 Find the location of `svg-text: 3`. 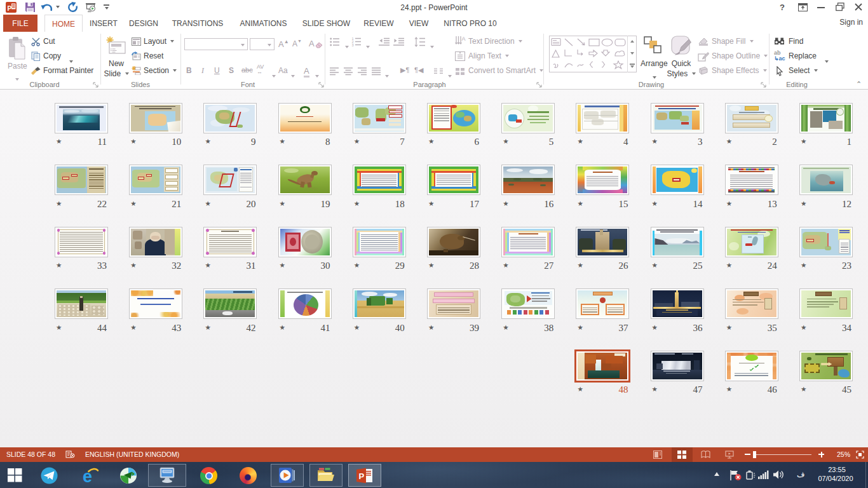

svg-text: 3 is located at coordinates (353, 45).